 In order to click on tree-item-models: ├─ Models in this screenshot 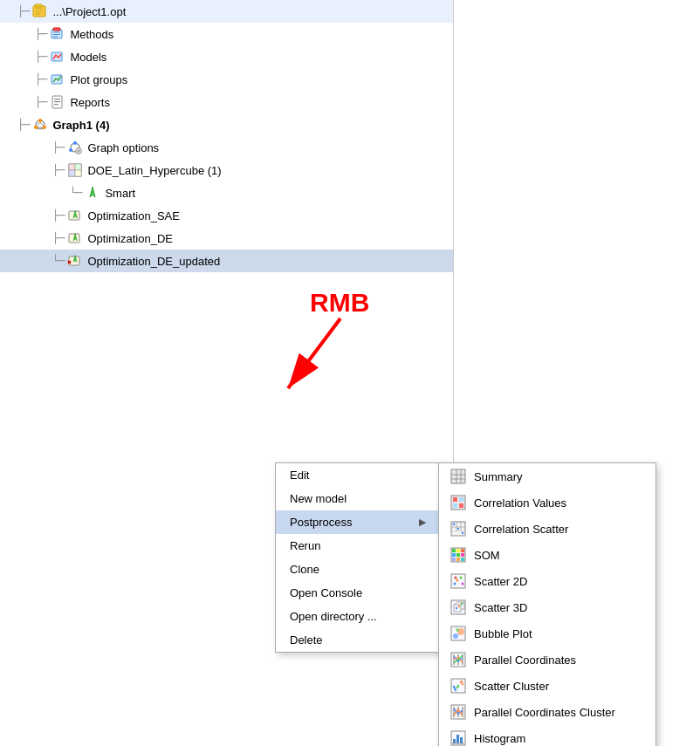, I will do `click(227, 57)`.